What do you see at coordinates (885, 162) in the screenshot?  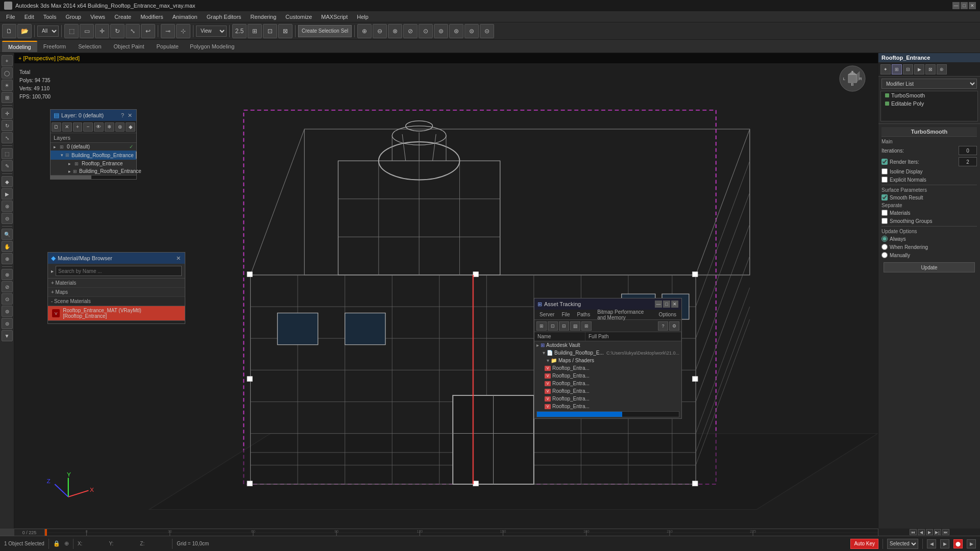 I see `ts-render-iters-checkbox` at bounding box center [885, 162].